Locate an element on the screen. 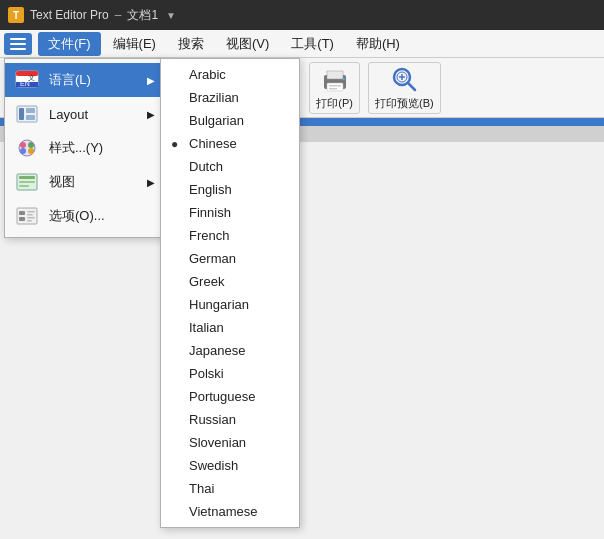 The width and height of the screenshot is (604, 539). language-menu-item: EN 文 语言(L) ▶ is located at coordinates (84, 80).